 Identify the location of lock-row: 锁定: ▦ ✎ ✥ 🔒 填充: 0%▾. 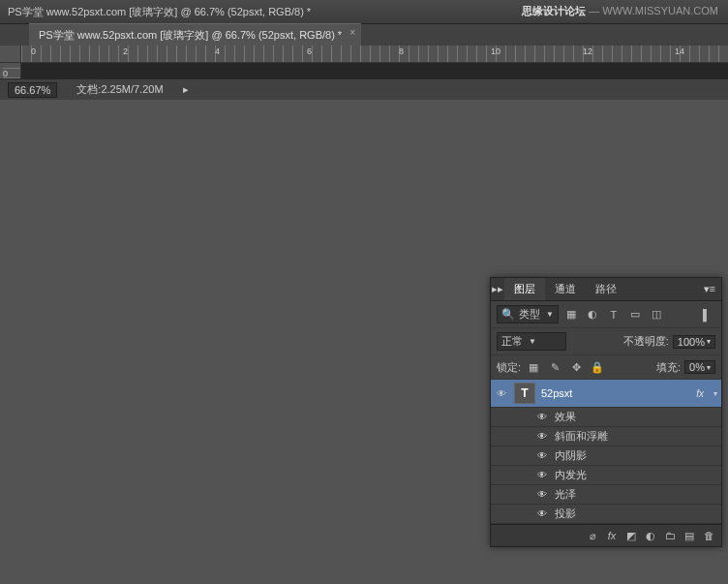
(606, 368).